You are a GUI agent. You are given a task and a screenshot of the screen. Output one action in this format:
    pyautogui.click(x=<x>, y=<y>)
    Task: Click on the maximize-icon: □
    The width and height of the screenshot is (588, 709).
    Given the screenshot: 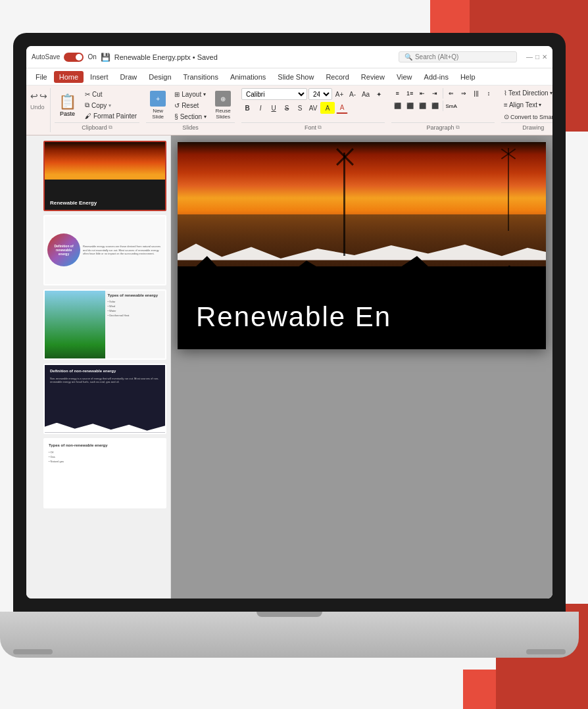 What is the action you would take?
    pyautogui.click(x=537, y=57)
    